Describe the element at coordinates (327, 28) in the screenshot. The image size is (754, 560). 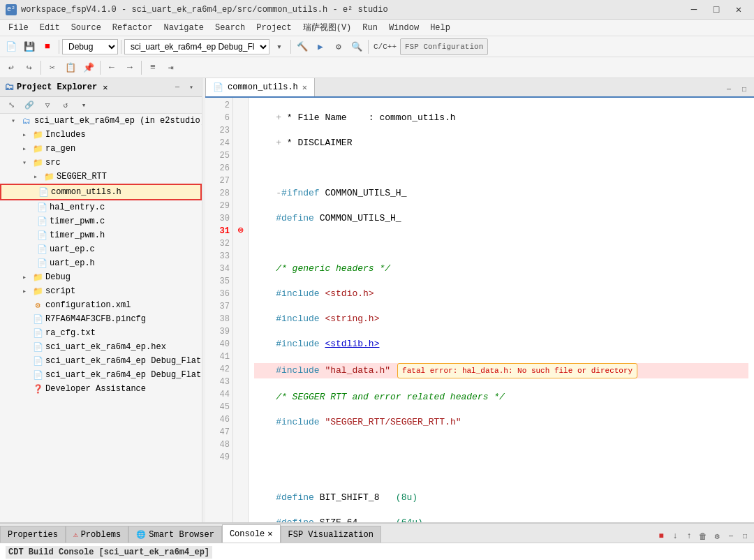
I see `menu-renesas: 瑞萨视图(V)` at that location.